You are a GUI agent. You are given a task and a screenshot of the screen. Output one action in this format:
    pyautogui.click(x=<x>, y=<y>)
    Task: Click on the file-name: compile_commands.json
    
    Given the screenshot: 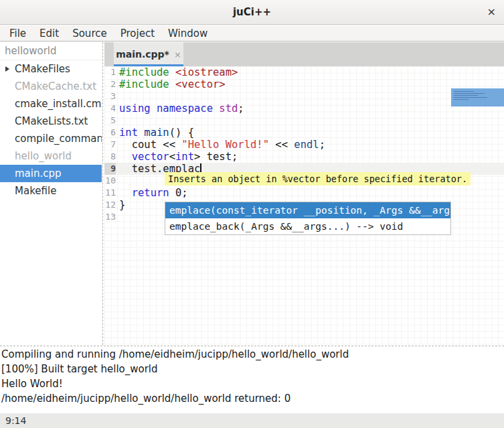 What is the action you would take?
    pyautogui.click(x=58, y=139)
    